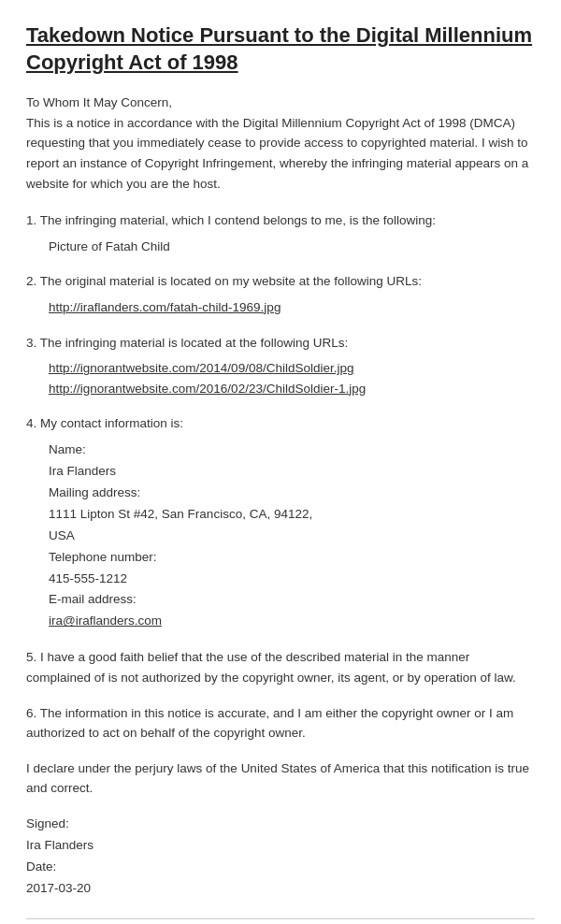 Image resolution: width=561 pixels, height=924 pixels. I want to click on section-2: 2. The original material is located on m…, so click(280, 294).